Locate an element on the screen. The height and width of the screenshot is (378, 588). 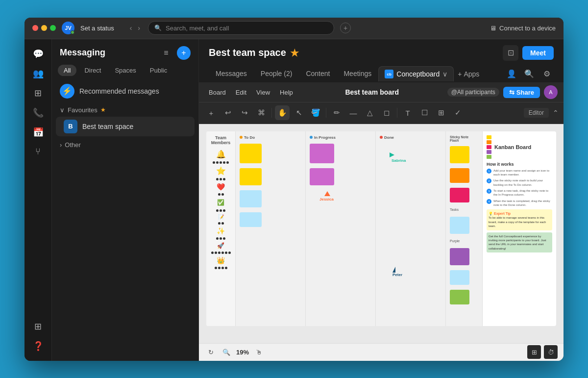
search-tab-icon: 🔍 is located at coordinates (529, 74).